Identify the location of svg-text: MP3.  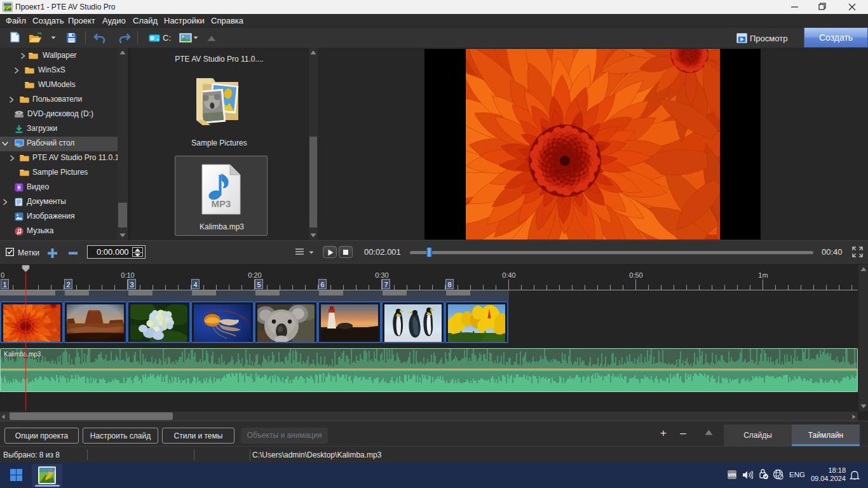
(221, 203).